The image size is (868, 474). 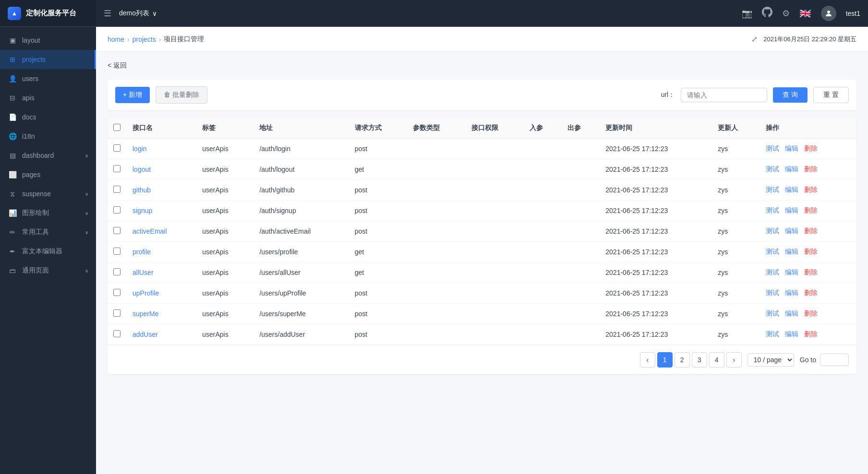 I want to click on settings-icon: ⚙, so click(x=786, y=13).